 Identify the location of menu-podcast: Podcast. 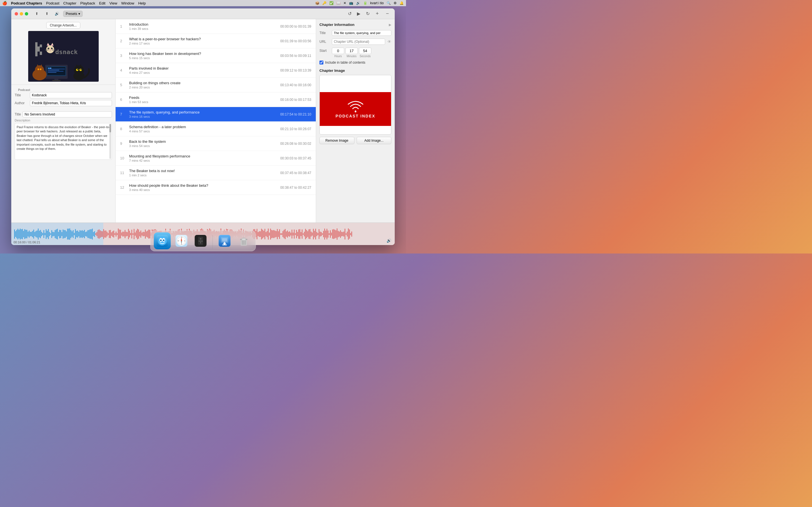
(53, 3).